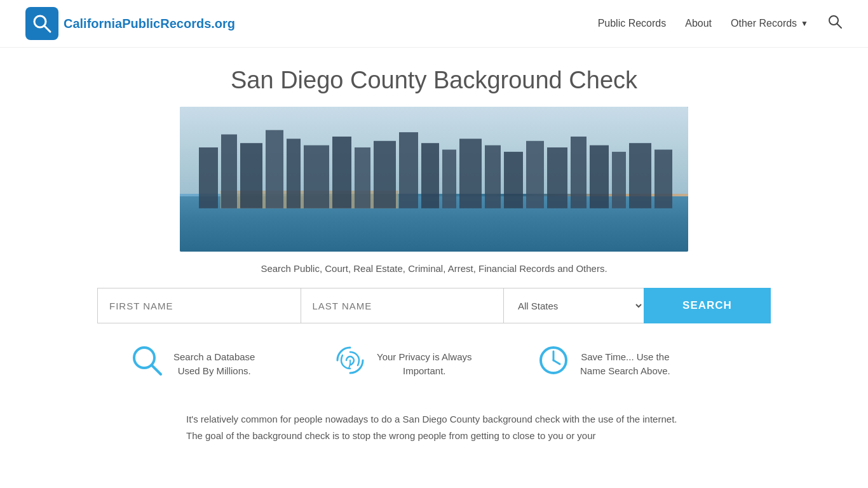  Describe the element at coordinates (42, 24) in the screenshot. I see `logo-icon` at that location.